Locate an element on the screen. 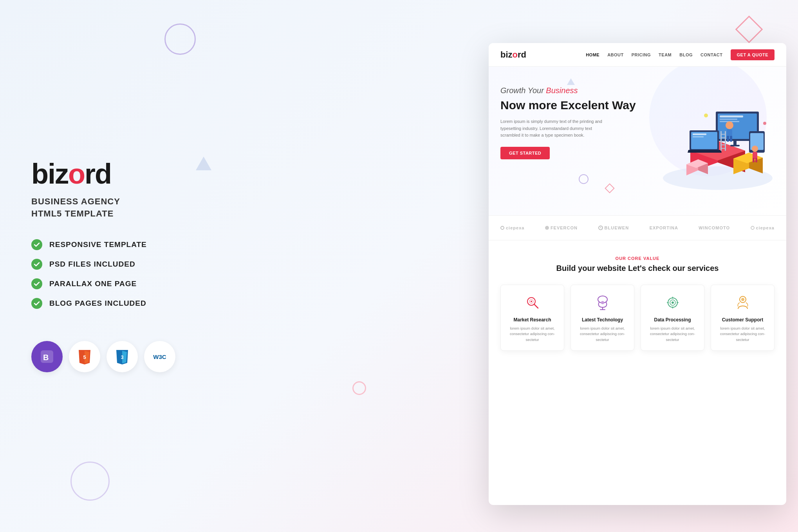  hero-tagline-red: Business is located at coordinates (561, 90).